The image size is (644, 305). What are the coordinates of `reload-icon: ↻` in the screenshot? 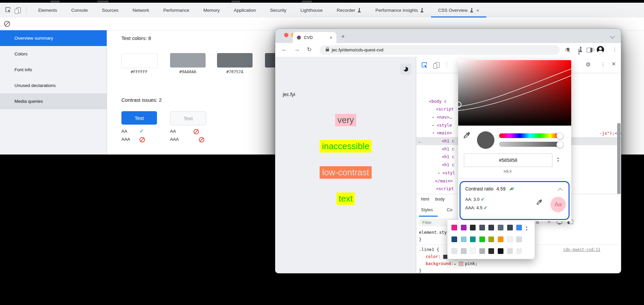 It's located at (309, 50).